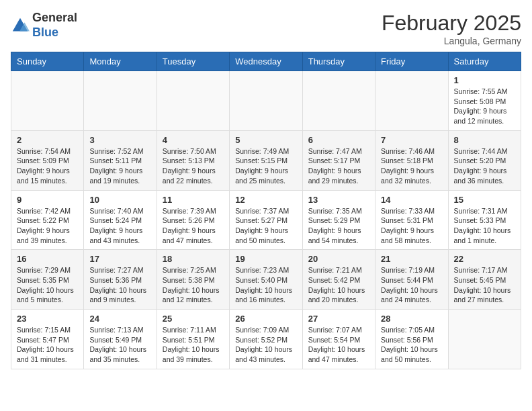  Describe the element at coordinates (484, 220) in the screenshot. I see `day-cell: 15Sunrise: 7:31 AM Sunset: 5:33 PM Dayli…` at that location.